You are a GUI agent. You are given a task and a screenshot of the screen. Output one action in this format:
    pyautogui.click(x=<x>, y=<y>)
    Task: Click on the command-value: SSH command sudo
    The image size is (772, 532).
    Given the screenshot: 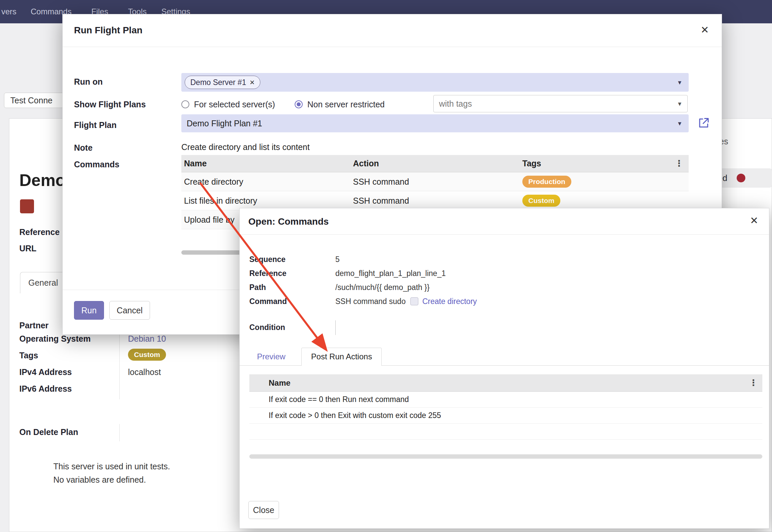 What is the action you would take?
    pyautogui.click(x=371, y=301)
    